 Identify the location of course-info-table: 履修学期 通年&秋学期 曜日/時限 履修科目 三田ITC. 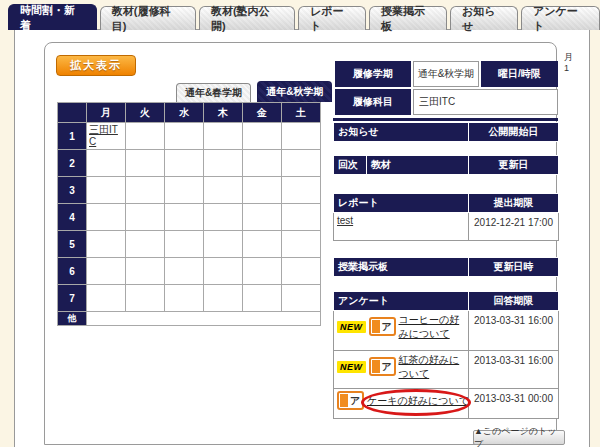
(446, 90).